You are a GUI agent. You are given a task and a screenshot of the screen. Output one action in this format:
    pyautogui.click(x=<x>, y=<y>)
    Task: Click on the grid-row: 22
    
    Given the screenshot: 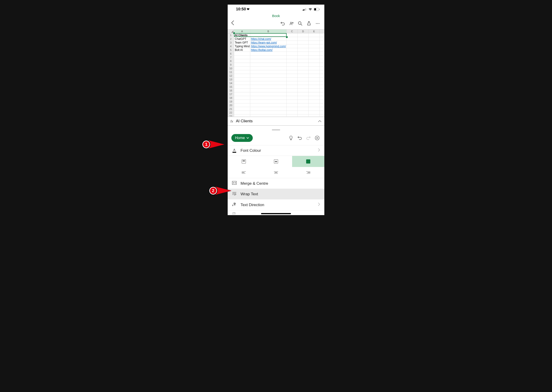 What is the action you would take?
    pyautogui.click(x=276, y=112)
    